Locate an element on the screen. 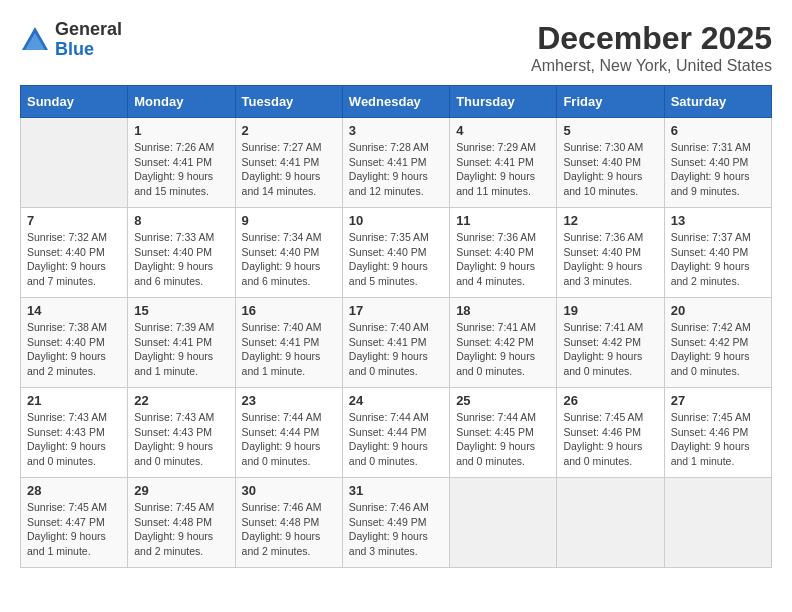 The width and height of the screenshot is (792, 612). logo-text: General Blue is located at coordinates (88, 40).